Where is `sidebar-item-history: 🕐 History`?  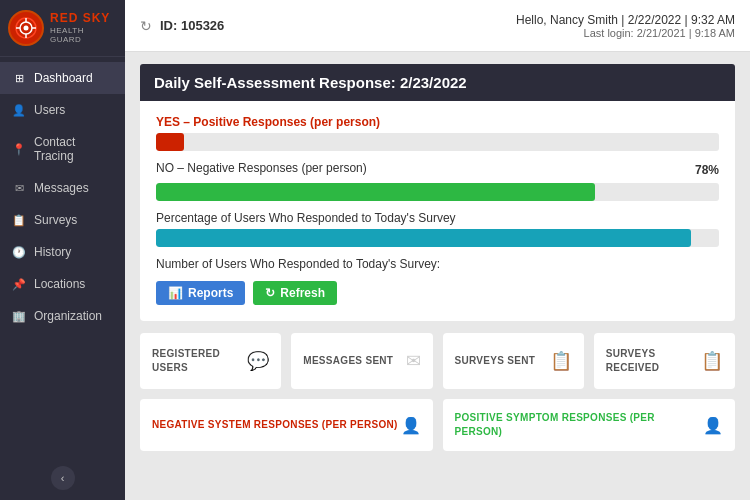
sidebar-item-history: 🕐 History is located at coordinates (62, 252).